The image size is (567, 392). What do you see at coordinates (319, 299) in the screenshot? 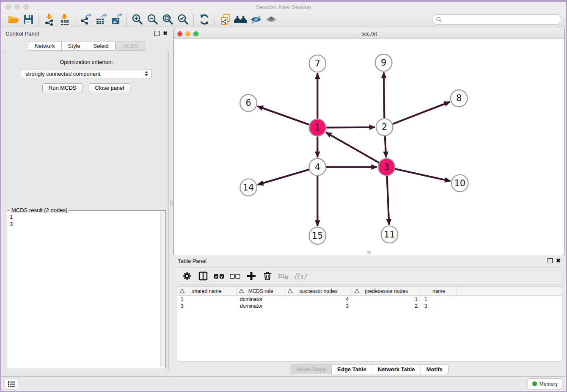
I see `cell-successor-nodes: 4` at bounding box center [319, 299].